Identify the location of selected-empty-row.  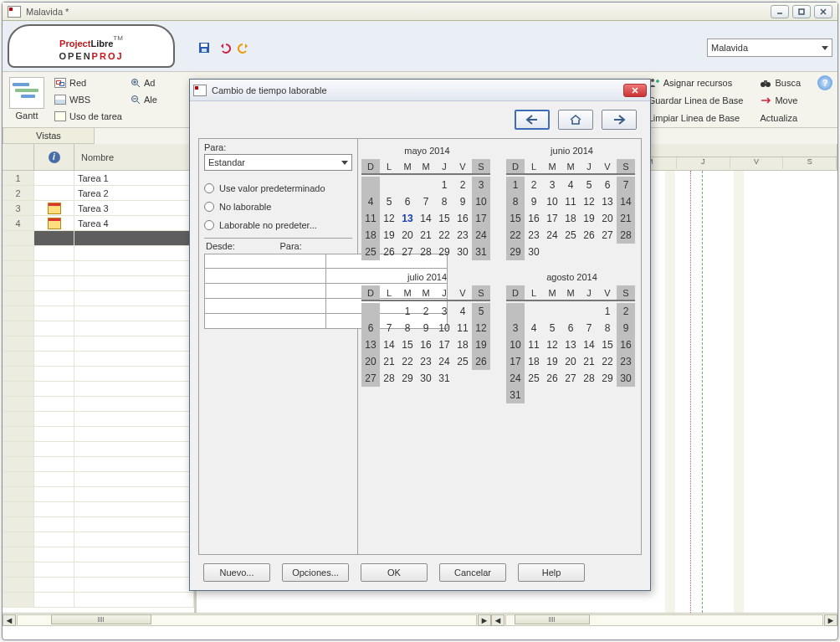
(99, 239).